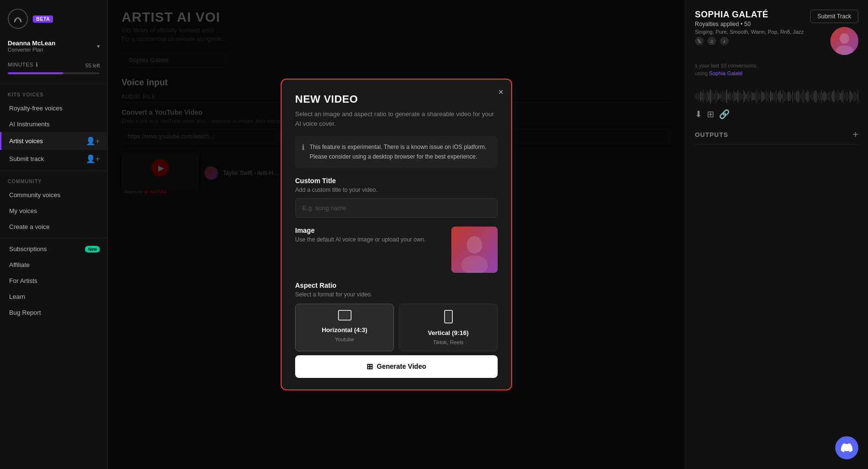 This screenshot has width=868, height=469. Describe the element at coordinates (54, 297) in the screenshot. I see `sidebar-item-learn: Learn` at that location.